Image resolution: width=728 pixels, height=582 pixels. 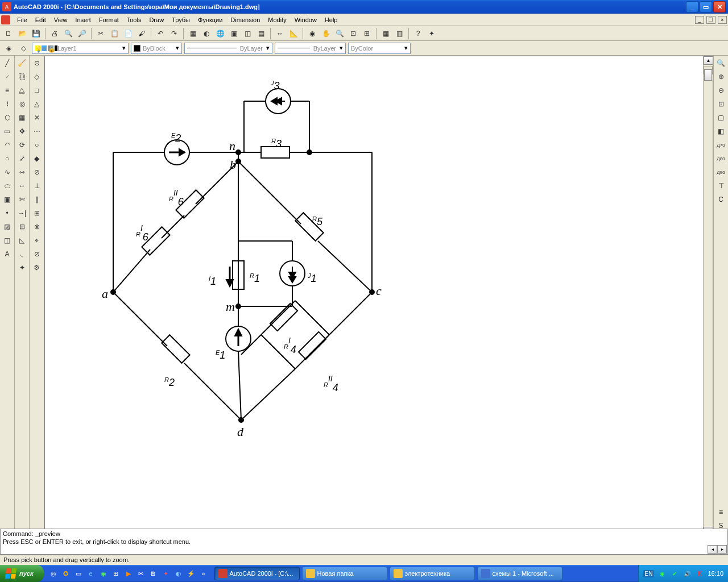 What do you see at coordinates (7, 199) in the screenshot?
I see `block-tool: ▣` at bounding box center [7, 199].